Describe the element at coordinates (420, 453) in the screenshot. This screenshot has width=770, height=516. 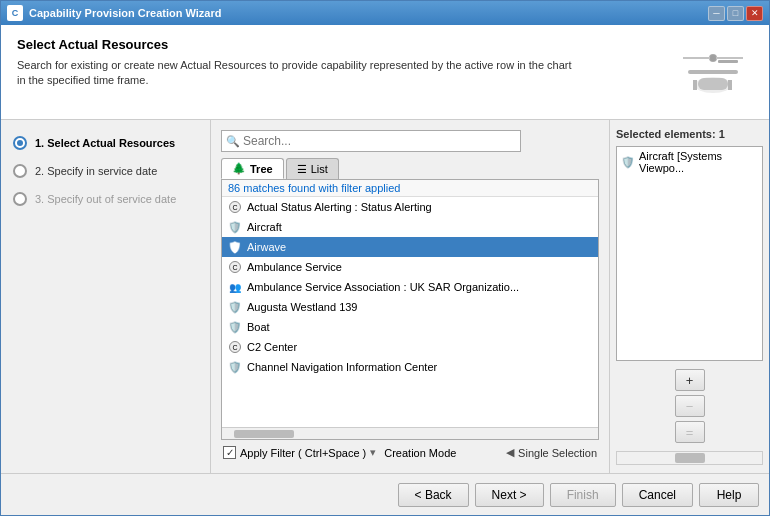
I see `creation-mode-label: Creation Mode` at that location.